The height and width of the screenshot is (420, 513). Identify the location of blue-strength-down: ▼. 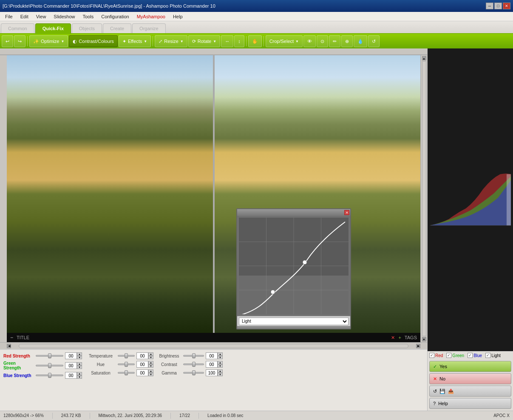
(79, 377).